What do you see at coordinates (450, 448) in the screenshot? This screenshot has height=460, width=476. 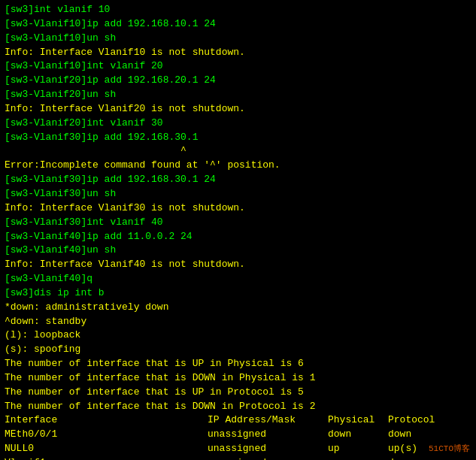 I see `watermark: 51CTO博客` at bounding box center [450, 448].